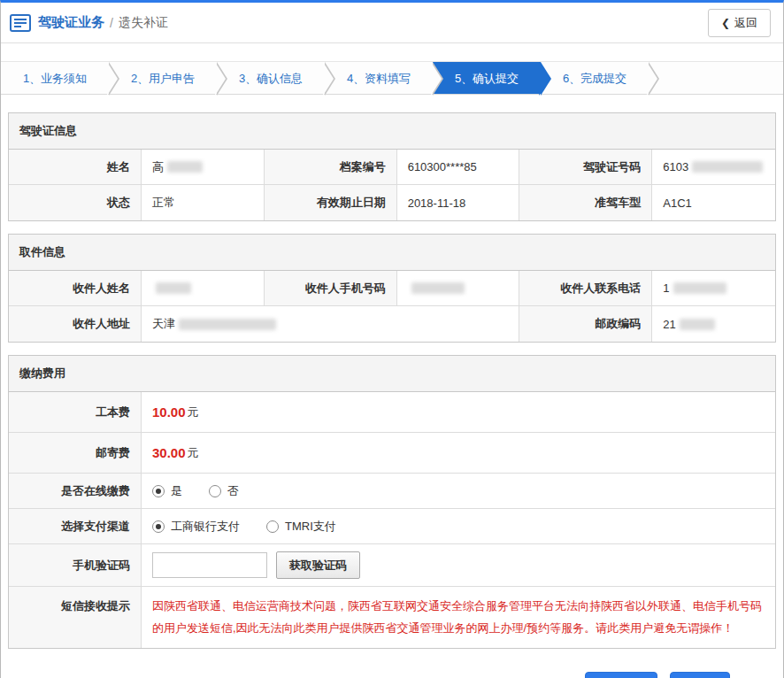  Describe the element at coordinates (458, 527) in the screenshot. I see `payment-channel-options: 工商银行支付 TMRI支付` at that location.